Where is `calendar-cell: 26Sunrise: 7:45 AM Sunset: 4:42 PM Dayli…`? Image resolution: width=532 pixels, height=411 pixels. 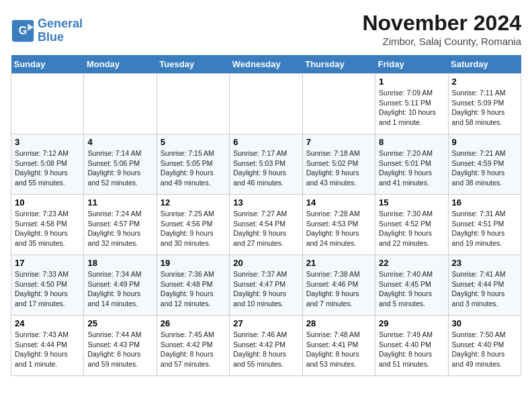
calendar-cell: 26Sunrise: 7:45 AM Sunset: 4:42 PM Dayli… is located at coordinates (193, 346).